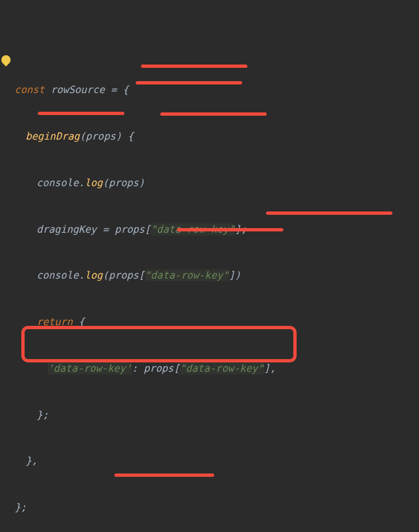  What do you see at coordinates (217, 90) in the screenshot?
I see `code-line: const rowSource = {` at bounding box center [217, 90].